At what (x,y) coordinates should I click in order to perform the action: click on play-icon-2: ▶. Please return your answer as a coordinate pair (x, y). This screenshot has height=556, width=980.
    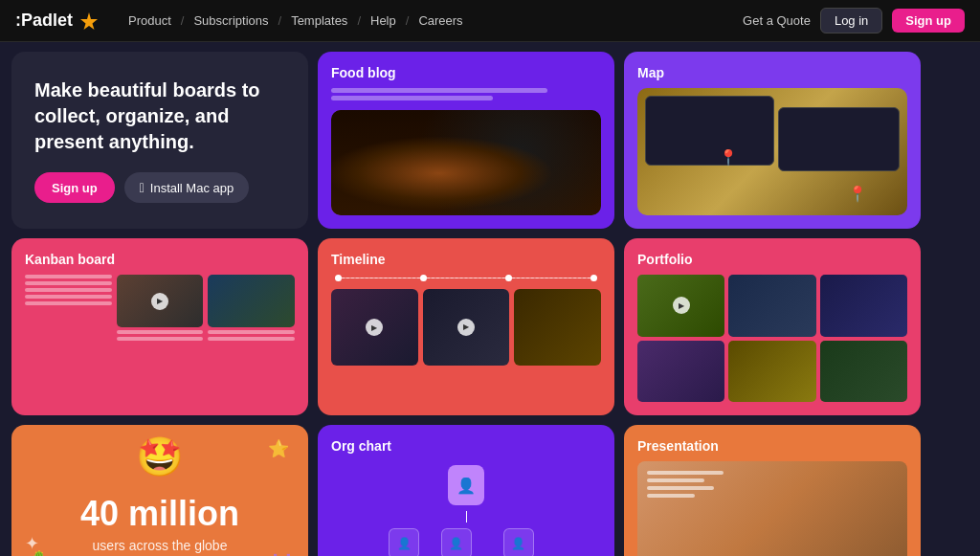
    Looking at the image, I should click on (374, 327).